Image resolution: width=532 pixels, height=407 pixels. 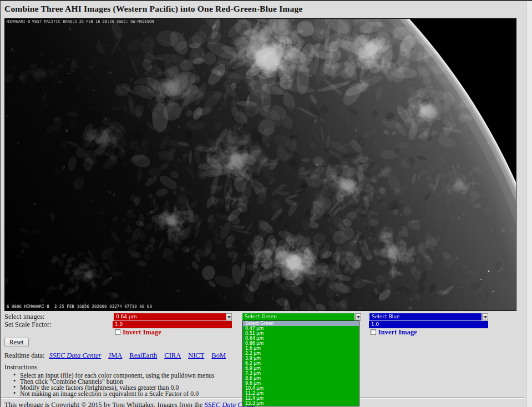 What do you see at coordinates (75, 355) in the screenshot?
I see `realtime-link: SSEC Data Center` at bounding box center [75, 355].